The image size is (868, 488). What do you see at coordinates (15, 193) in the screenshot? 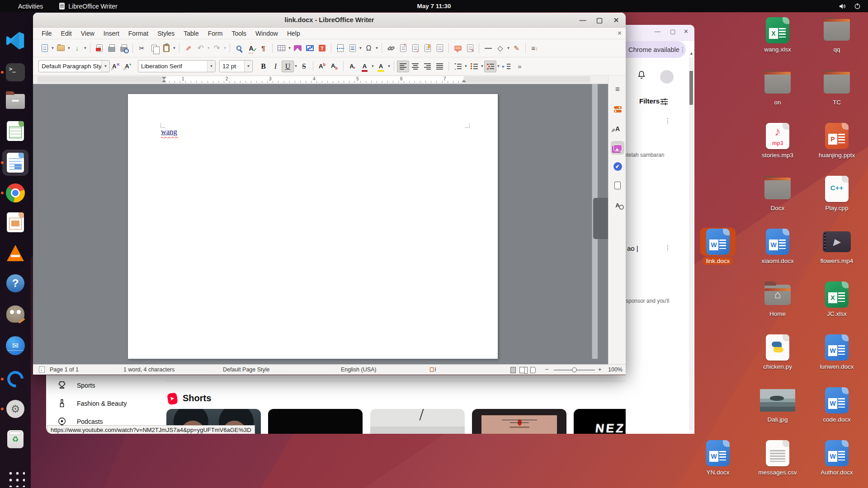
I see `dock-item-chrome` at bounding box center [15, 193].